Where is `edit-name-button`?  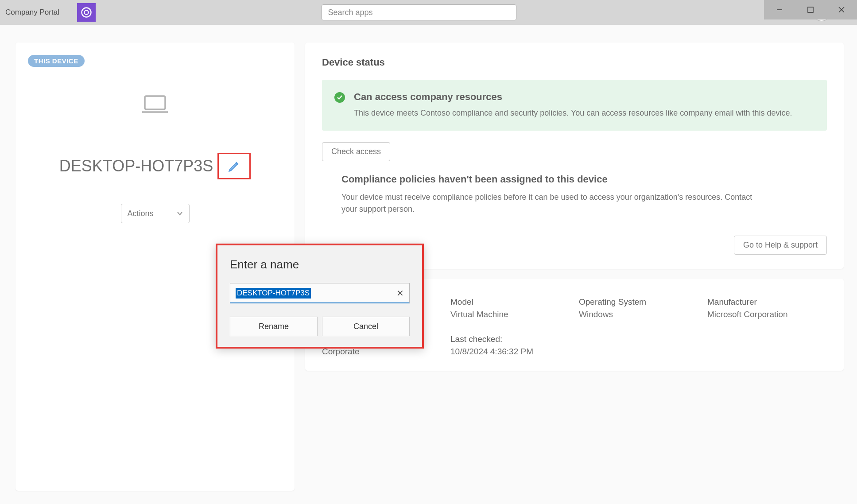
edit-name-button is located at coordinates (234, 166).